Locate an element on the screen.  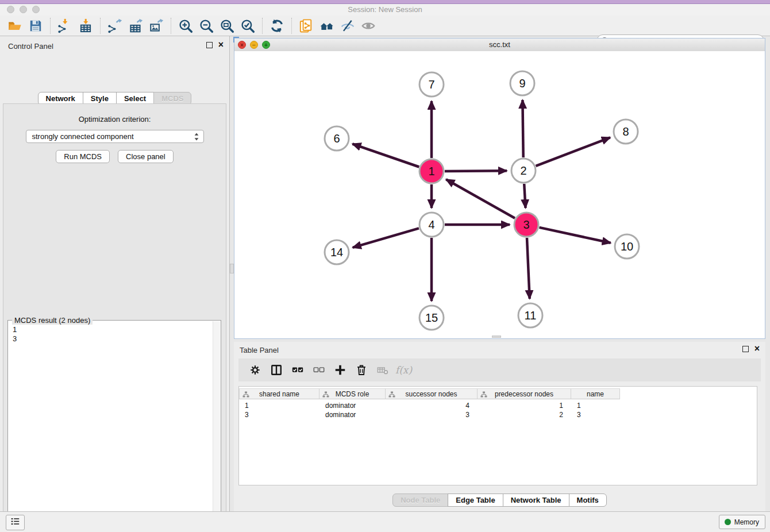
cell-shared-name: 3 is located at coordinates (279, 415).